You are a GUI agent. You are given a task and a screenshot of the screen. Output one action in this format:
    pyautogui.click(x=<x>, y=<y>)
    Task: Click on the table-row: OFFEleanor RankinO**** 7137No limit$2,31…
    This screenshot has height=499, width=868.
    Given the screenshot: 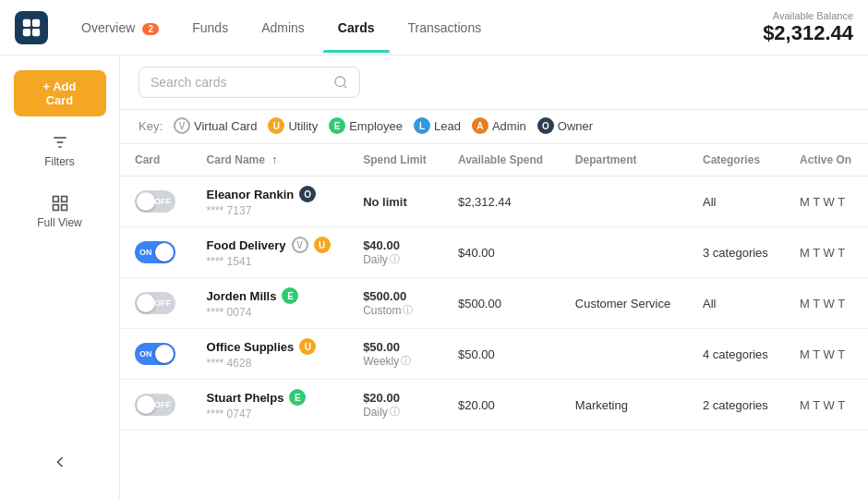 What is the action you would take?
    pyautogui.click(x=494, y=201)
    